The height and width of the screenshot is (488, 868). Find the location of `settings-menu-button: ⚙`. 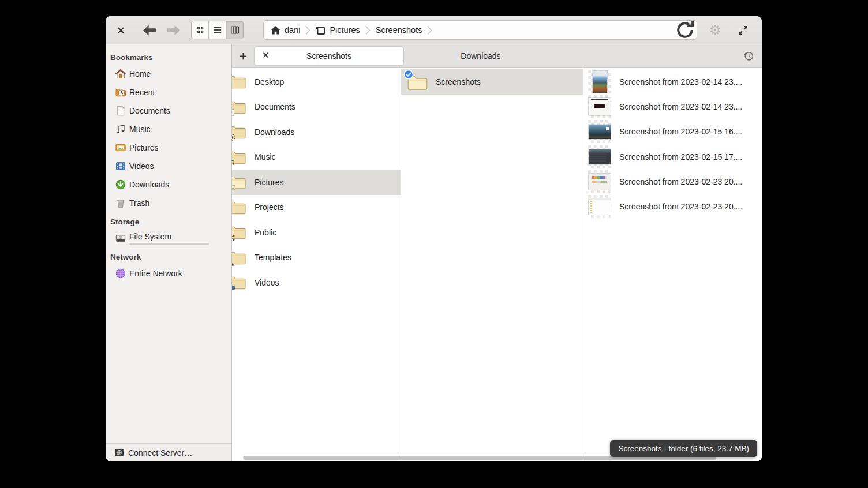

settings-menu-button: ⚙ is located at coordinates (715, 30).